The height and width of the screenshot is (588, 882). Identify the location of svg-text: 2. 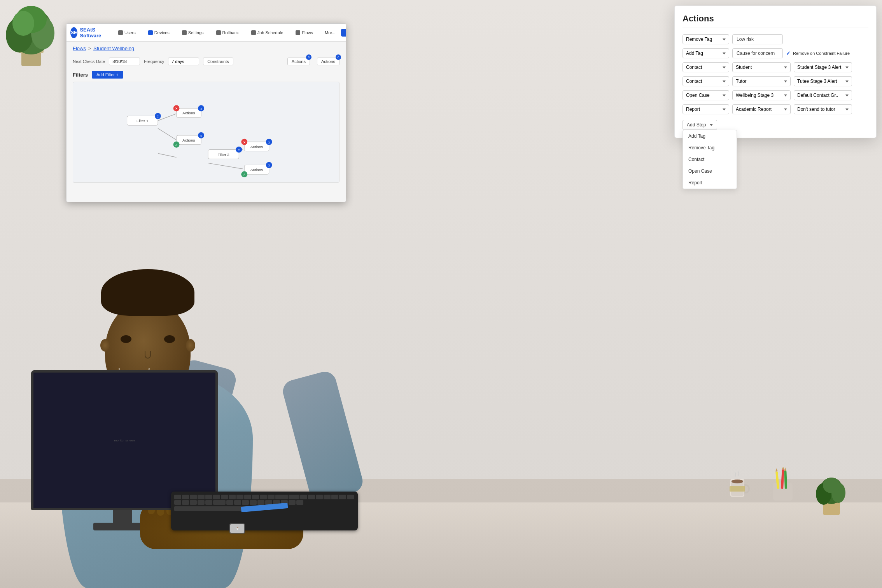
(158, 117).